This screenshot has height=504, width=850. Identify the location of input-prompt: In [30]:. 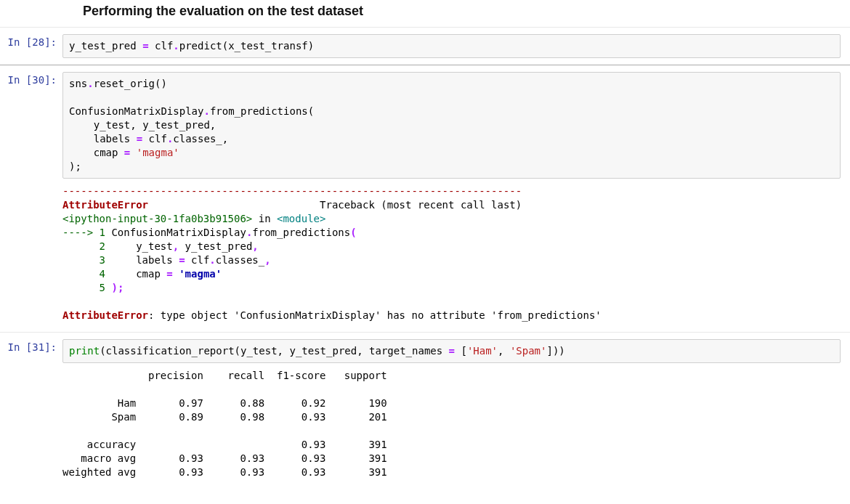
(32, 199).